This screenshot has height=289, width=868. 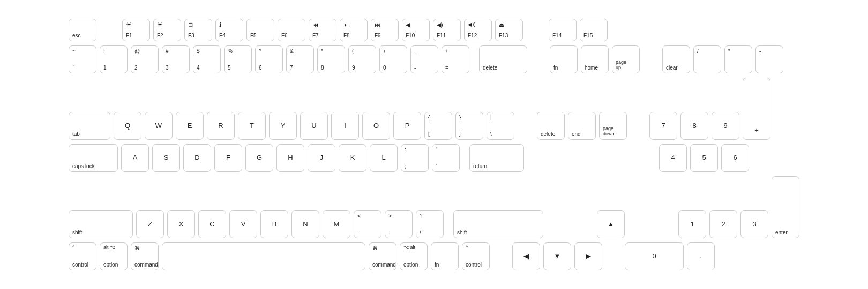 What do you see at coordinates (145, 256) in the screenshot?
I see `key-command-left: ⌘ command` at bounding box center [145, 256].